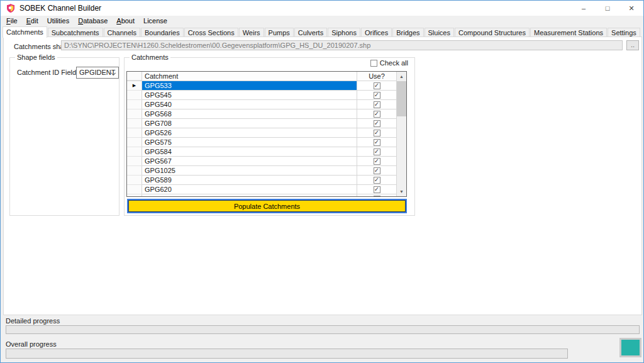 This screenshot has width=644, height=363. What do you see at coordinates (279, 33) in the screenshot?
I see `tab-pumps: Pumps` at bounding box center [279, 33].